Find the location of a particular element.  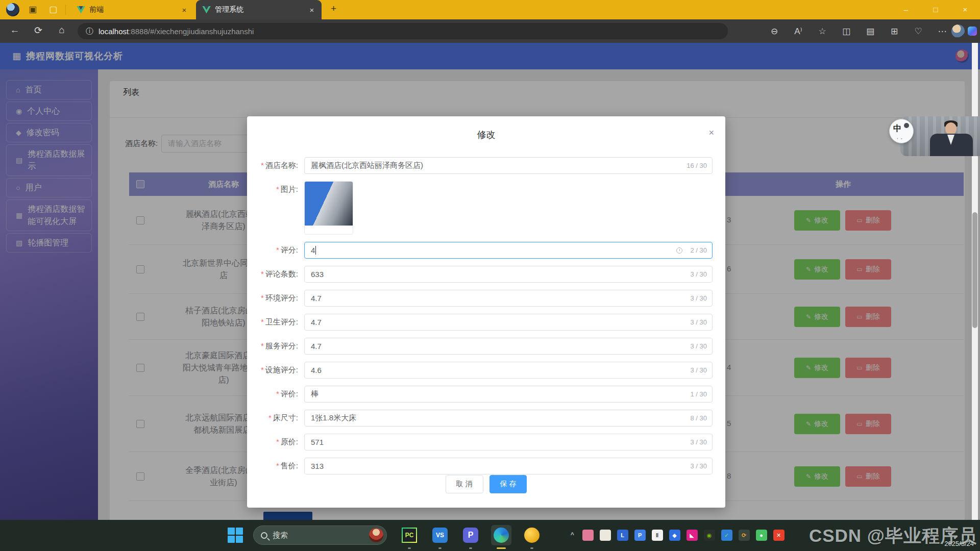

toolbar-icon: ⊖ is located at coordinates (774, 32).